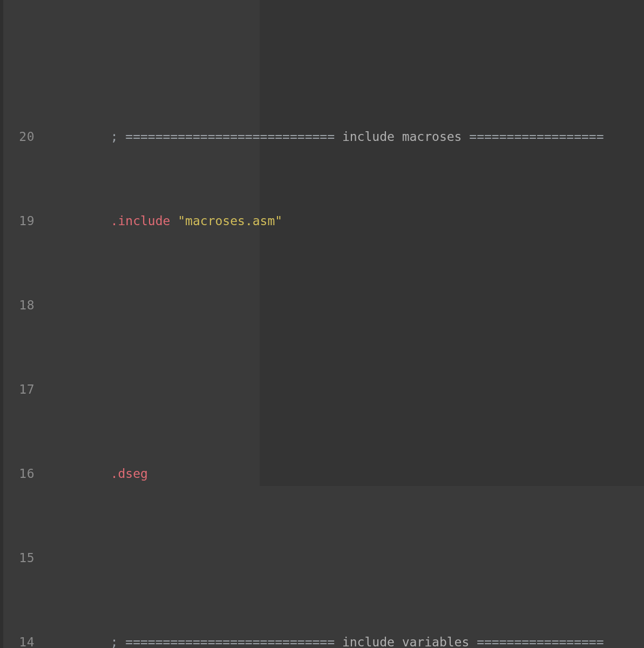 Image resolution: width=644 pixels, height=648 pixels. I want to click on code-line: 17, so click(322, 390).